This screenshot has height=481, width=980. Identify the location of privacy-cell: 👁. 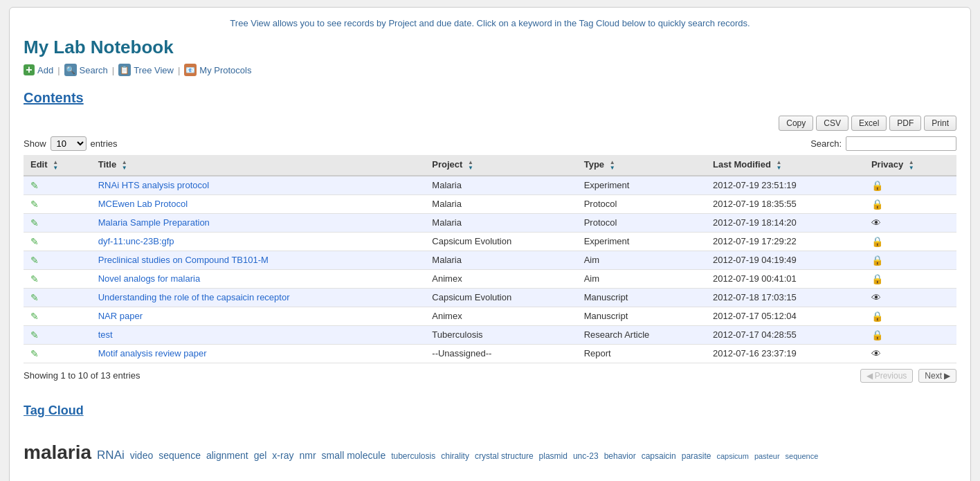
(911, 223).